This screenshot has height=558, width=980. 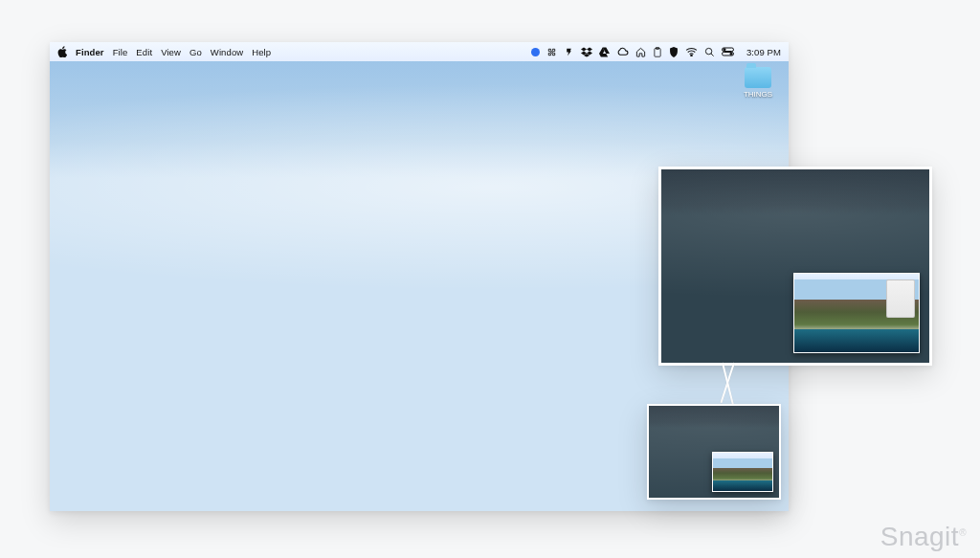 I want to click on menubar-app-name: Finder, so click(x=90, y=52).